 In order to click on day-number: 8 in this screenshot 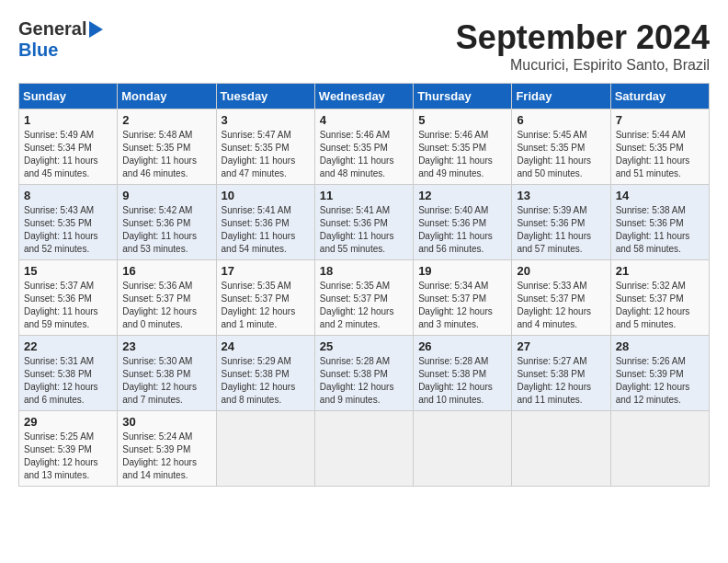, I will do `click(68, 195)`.